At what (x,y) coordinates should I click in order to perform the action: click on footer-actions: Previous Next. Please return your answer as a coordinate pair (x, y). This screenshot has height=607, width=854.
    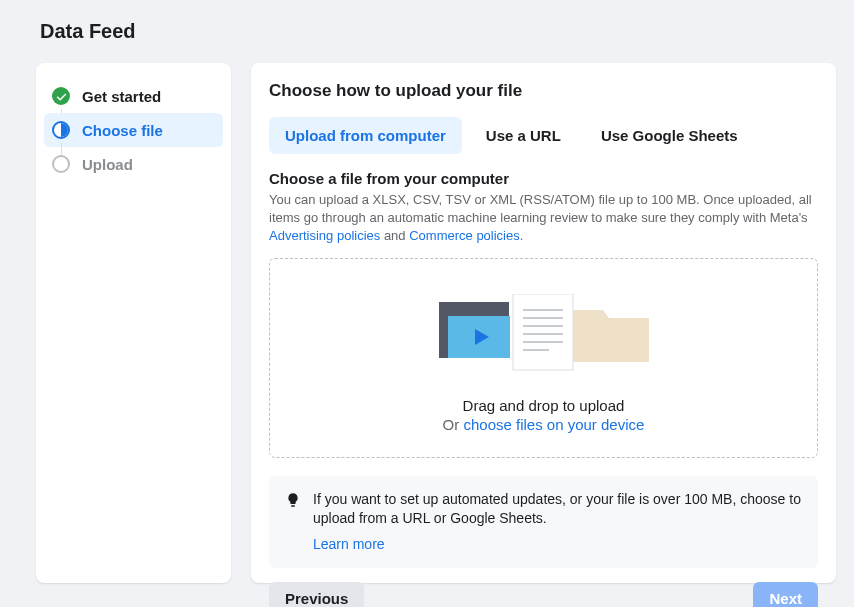
    Looking at the image, I should click on (544, 594).